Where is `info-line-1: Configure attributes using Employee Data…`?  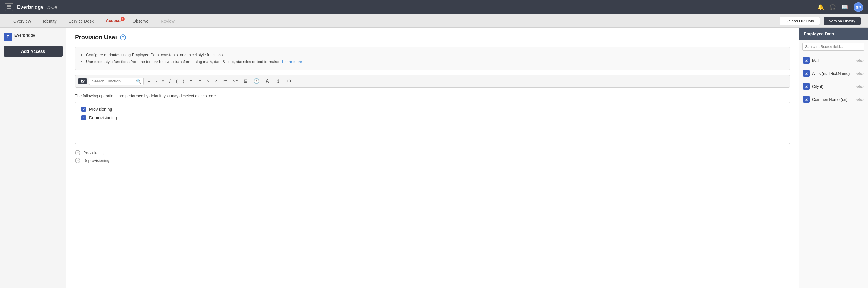 info-line-1: Configure attributes using Employee Data… is located at coordinates (433, 55).